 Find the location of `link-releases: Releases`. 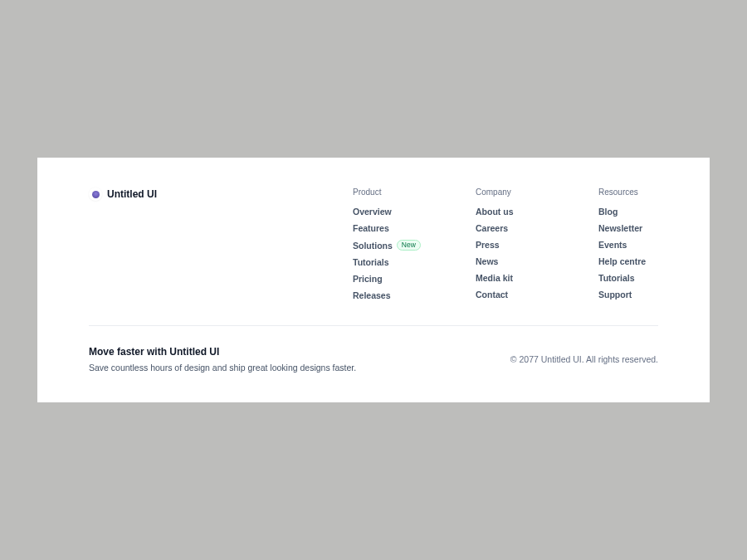

link-releases: Releases is located at coordinates (393, 295).